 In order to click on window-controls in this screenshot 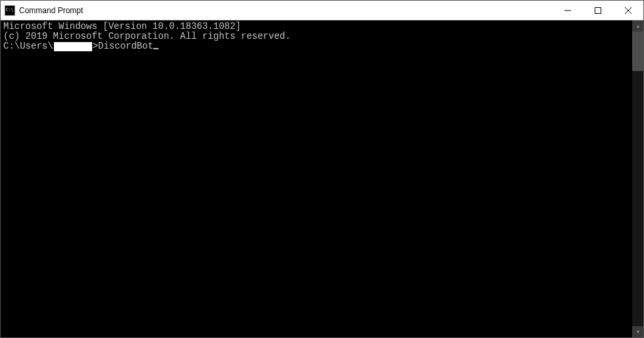, I will do `click(598, 11)`.